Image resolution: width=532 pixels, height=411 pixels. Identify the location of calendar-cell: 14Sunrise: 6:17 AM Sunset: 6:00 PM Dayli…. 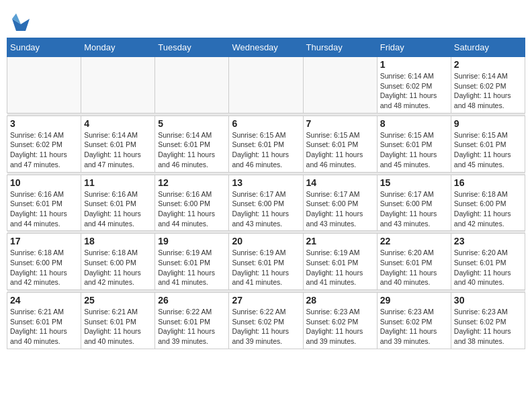
(340, 203).